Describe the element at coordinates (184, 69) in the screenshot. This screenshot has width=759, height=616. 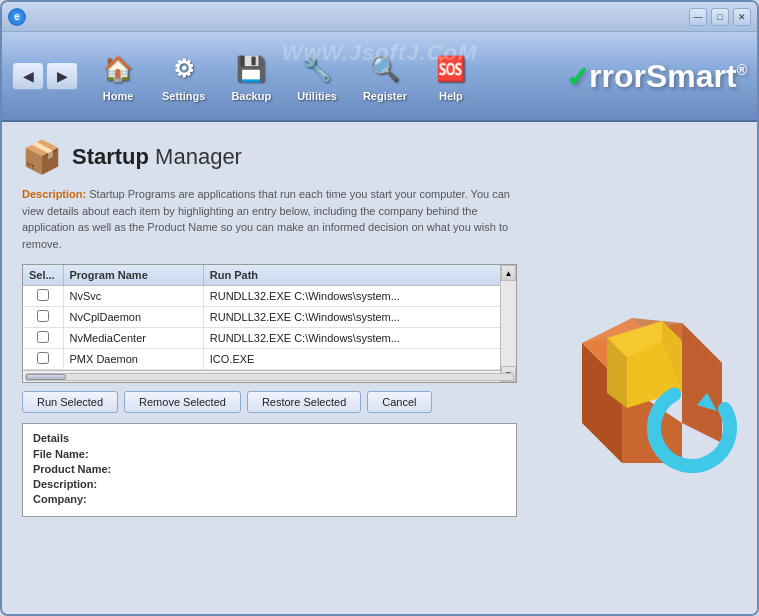
I see `settings-icon: ⚙` at that location.